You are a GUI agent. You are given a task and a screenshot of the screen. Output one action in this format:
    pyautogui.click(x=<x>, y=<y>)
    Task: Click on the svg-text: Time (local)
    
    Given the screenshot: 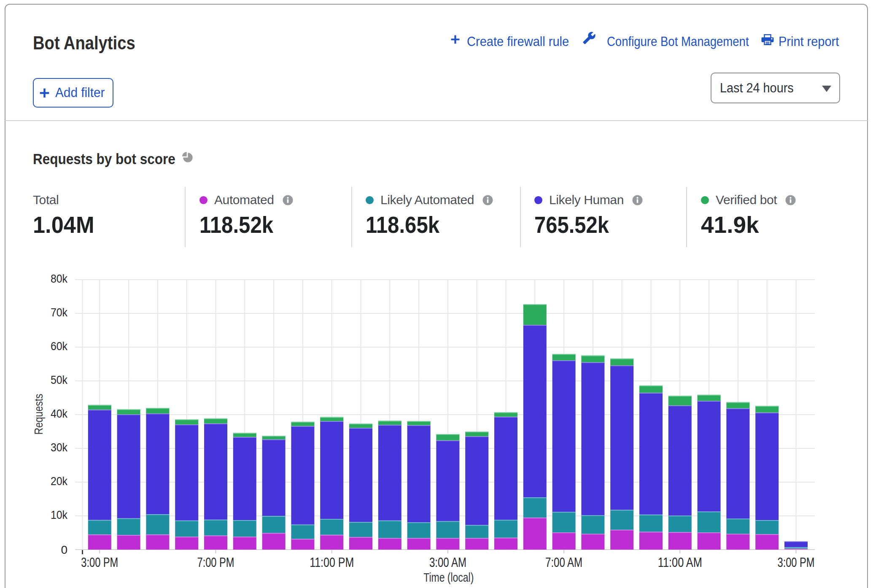 What is the action you would take?
    pyautogui.click(x=449, y=577)
    